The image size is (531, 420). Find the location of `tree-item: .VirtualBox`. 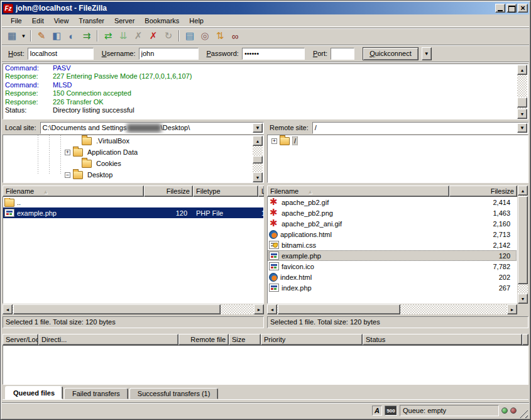

tree-item: .VirtualBox is located at coordinates (133, 141).